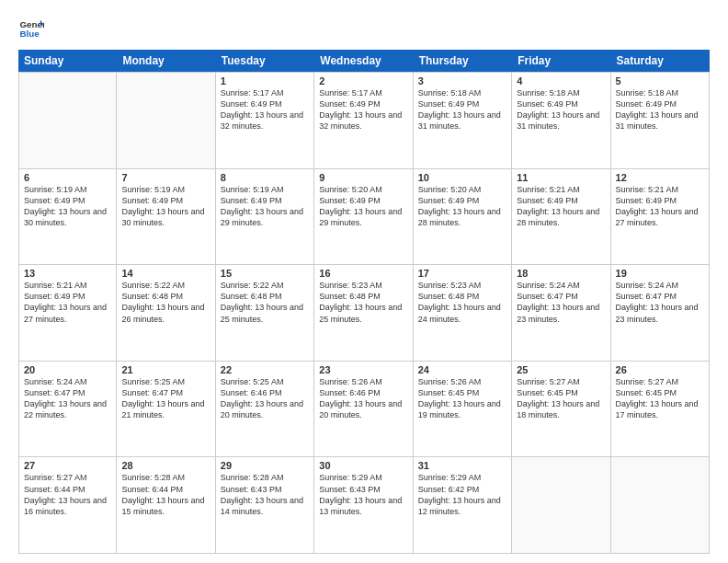  Describe the element at coordinates (660, 409) in the screenshot. I see `calendar-cell: 26Sunrise: 5:27 AMSunset: 6:45 PMDayligh…` at that location.